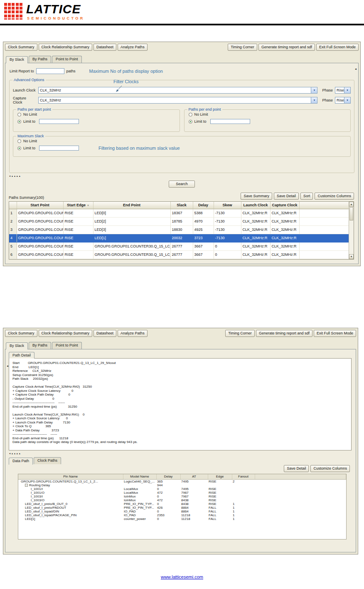 This screenshot has width=364, height=589. Describe the element at coordinates (194, 500) in the screenshot. I see `cell-at: 8438` at that location.